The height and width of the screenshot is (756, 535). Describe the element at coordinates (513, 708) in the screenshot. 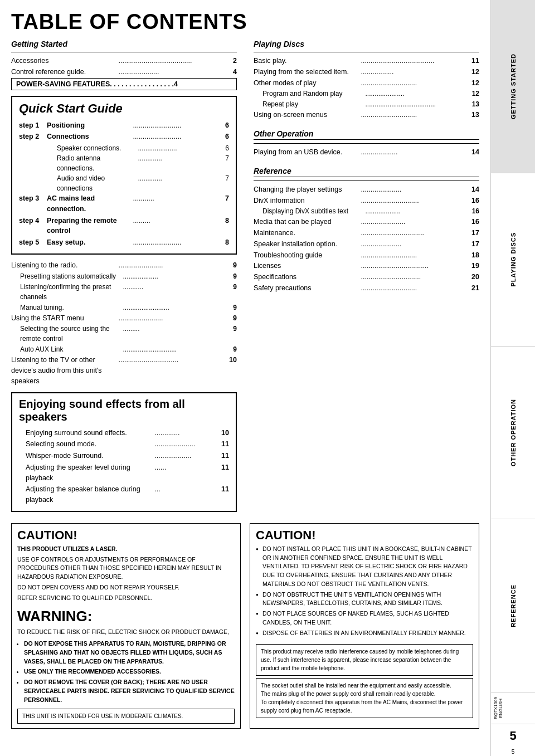

I see `model-number: RQTX1309ENGLISH` at that location.